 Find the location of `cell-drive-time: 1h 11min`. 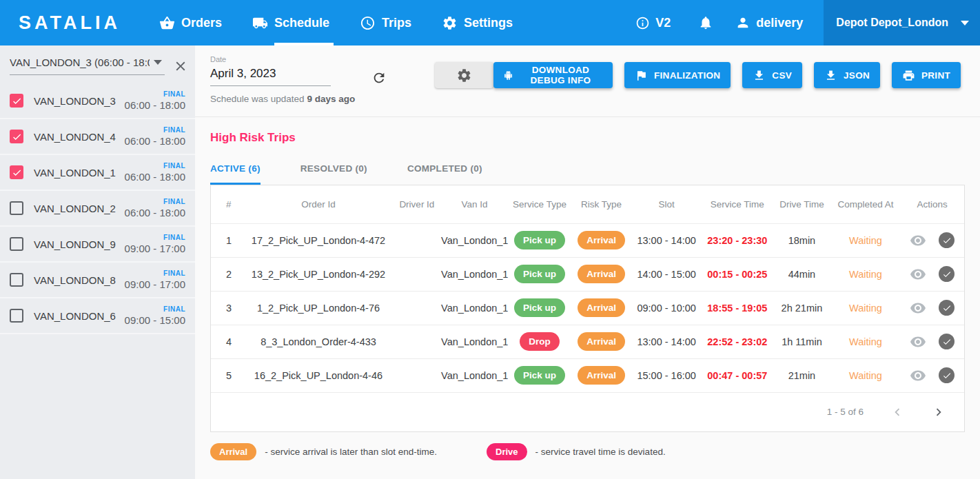

cell-drive-time: 1h 11min is located at coordinates (802, 342).